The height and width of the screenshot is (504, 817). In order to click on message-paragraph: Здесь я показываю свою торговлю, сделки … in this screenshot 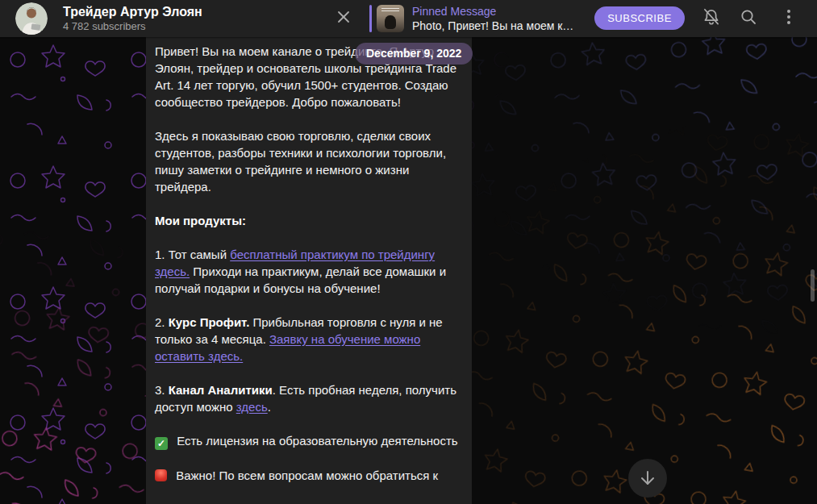, I will do `click(310, 161)`.